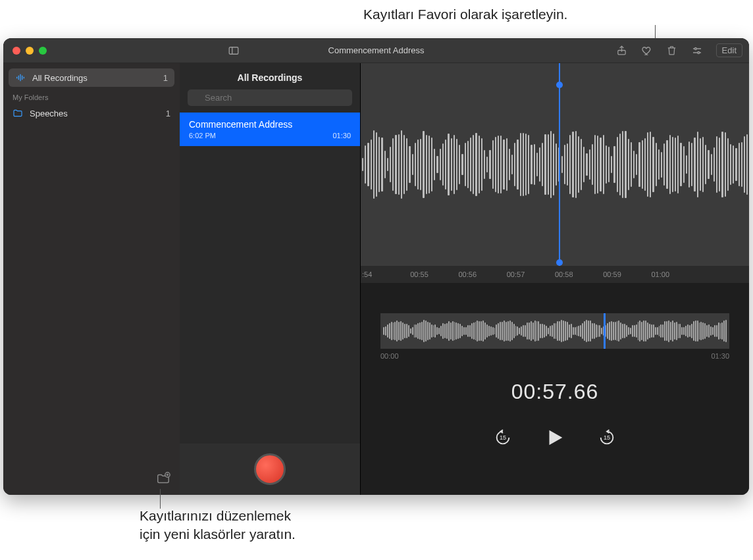  What do you see at coordinates (672, 51) in the screenshot?
I see `trash-icon` at bounding box center [672, 51].